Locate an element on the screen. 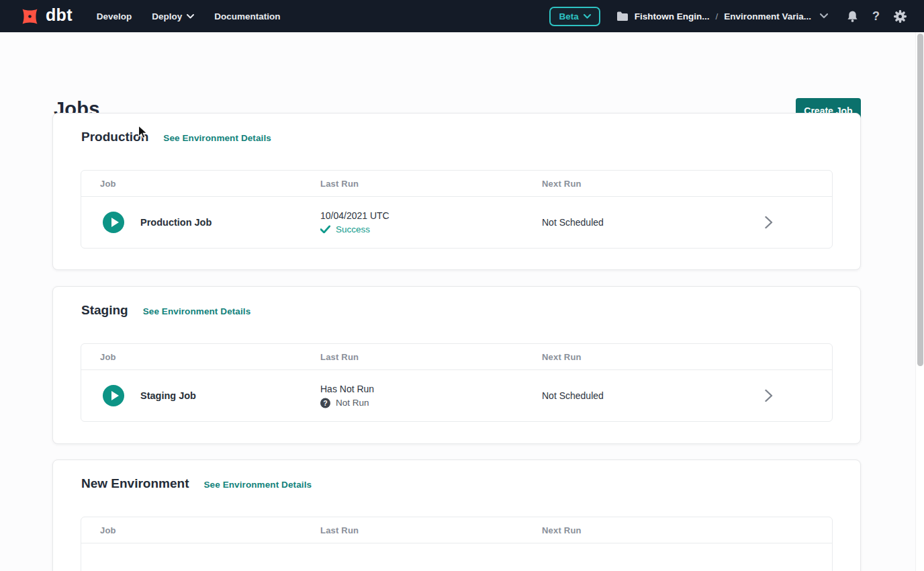 The height and width of the screenshot is (571, 924). environment-name: Production is located at coordinates (115, 137).